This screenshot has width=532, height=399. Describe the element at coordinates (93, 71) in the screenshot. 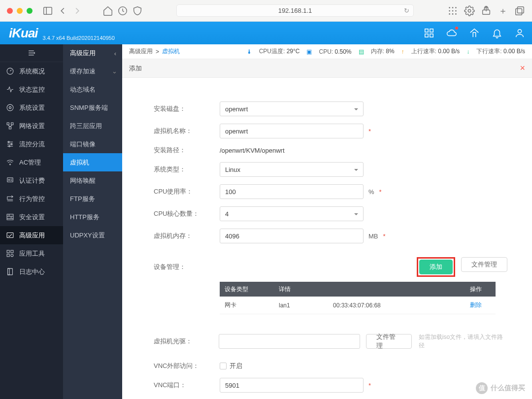

I see `nav2-group-cache: 缓存加速 ⌄` at that location.